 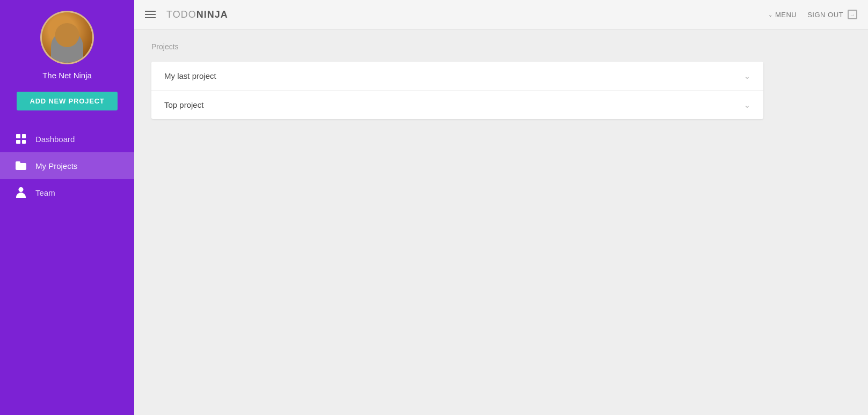 What do you see at coordinates (198, 15) in the screenshot?
I see `app-title: TODONINJA` at bounding box center [198, 15].